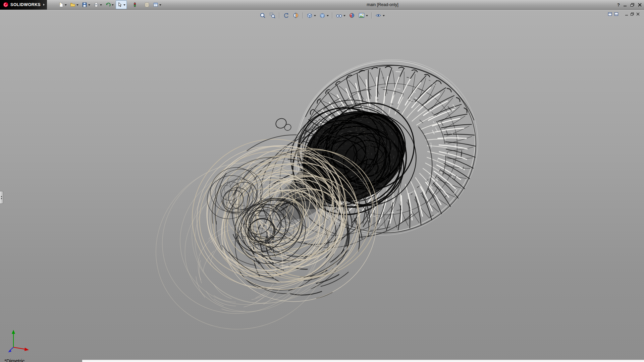 Image resolution: width=644 pixels, height=362 pixels. Describe the element at coordinates (74, 5) in the screenshot. I see `open-button` at that location.